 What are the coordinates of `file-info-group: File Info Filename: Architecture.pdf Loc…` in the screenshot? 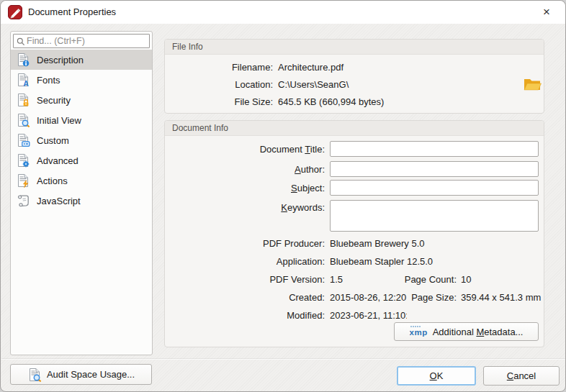 It's located at (354, 76).